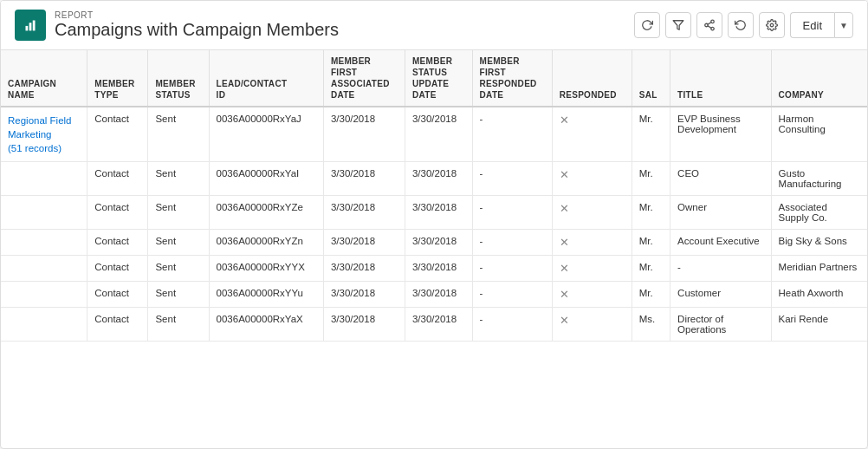 The height and width of the screenshot is (449, 868). I want to click on edit-button-group: Edit ▼, so click(821, 25).